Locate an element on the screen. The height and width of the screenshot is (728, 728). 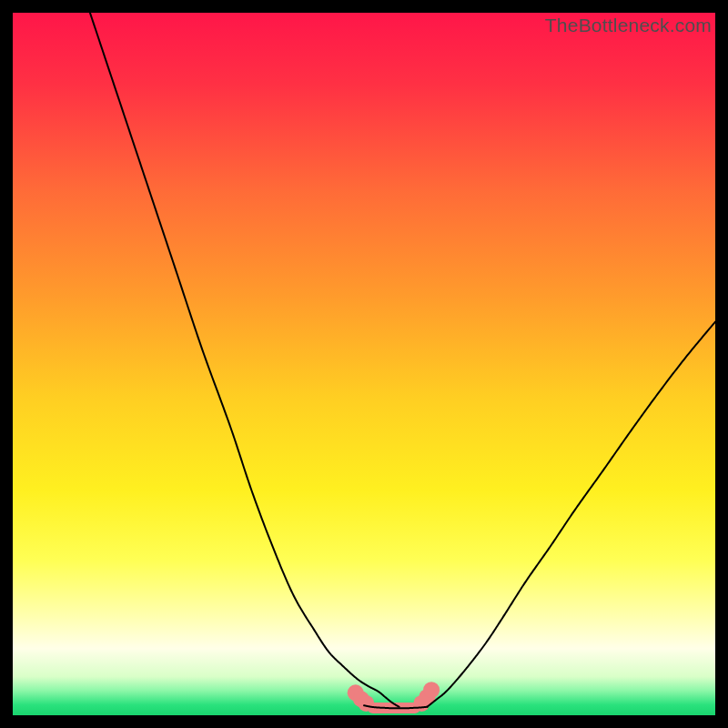
watermark-text: TheBottleneck.com is located at coordinates (628, 25).